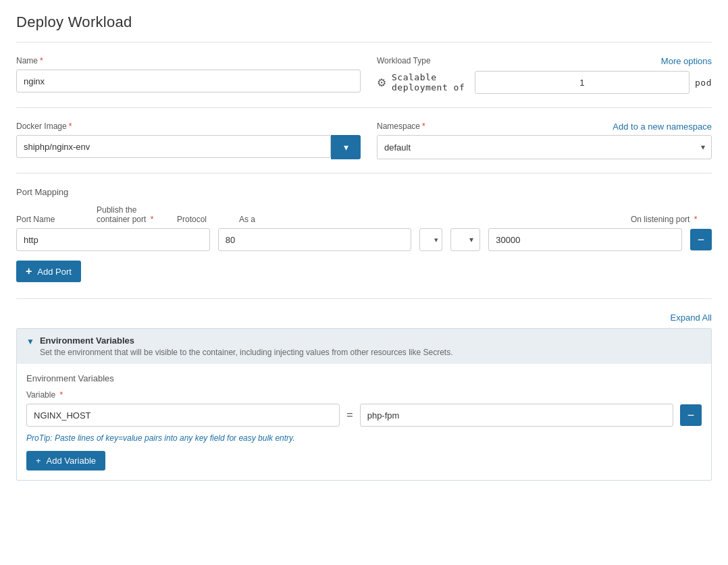 The width and height of the screenshot is (728, 565). Describe the element at coordinates (364, 378) in the screenshot. I see `env-body-label: Environment Variables` at that location.